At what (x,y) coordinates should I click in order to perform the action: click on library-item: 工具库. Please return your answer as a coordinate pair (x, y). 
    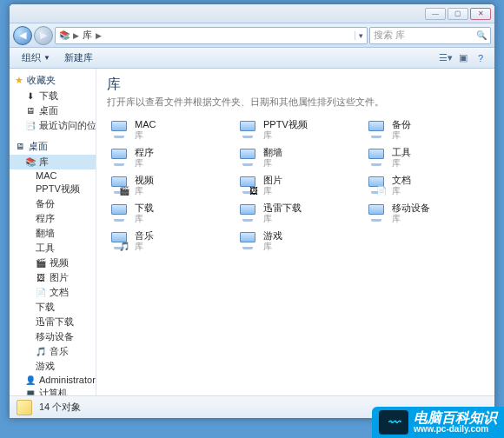
    Looking at the image, I should click on (424, 157).